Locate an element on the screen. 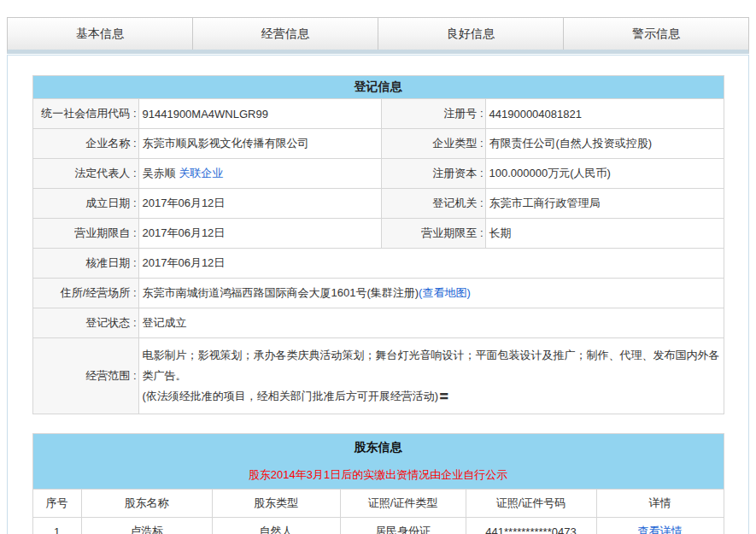  view-detail-link: 查看详情 is located at coordinates (660, 530).